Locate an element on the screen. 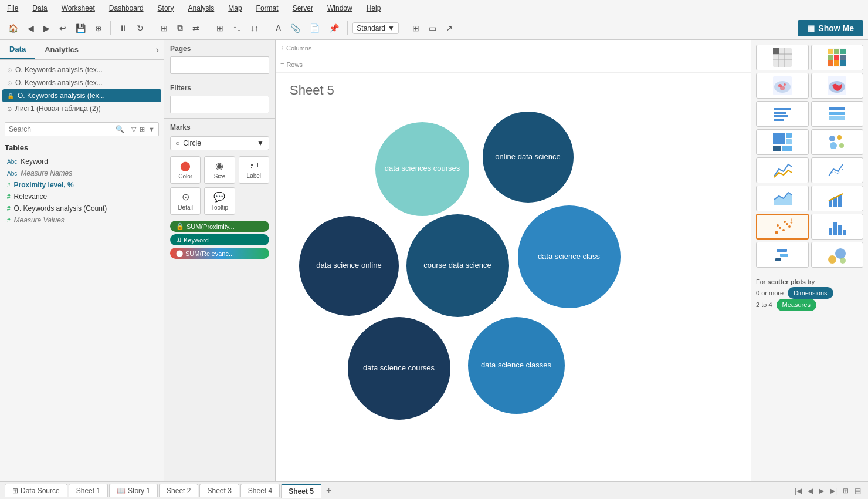 Image resolution: width=868 pixels, height=499 pixels. chart-treemap is located at coordinates (782, 142).